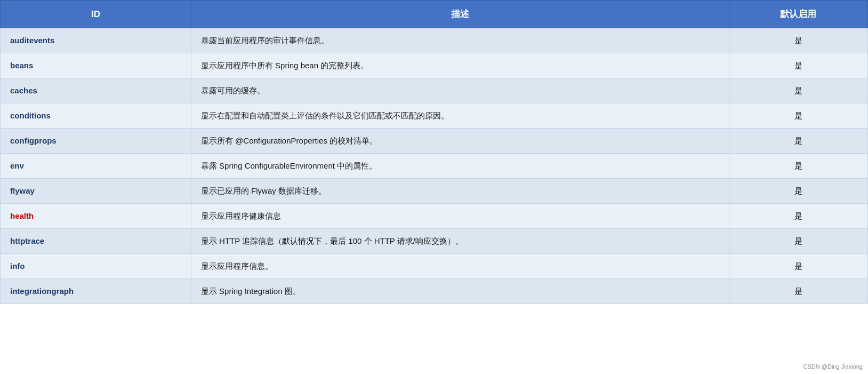 The width and height of the screenshot is (868, 374). Describe the element at coordinates (96, 14) in the screenshot. I see `header-id: ID` at that location.